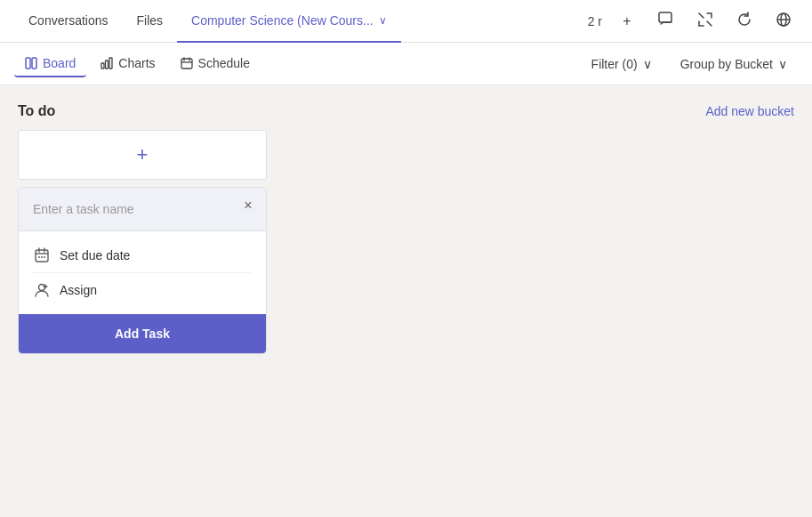 The image size is (812, 517). What do you see at coordinates (406, 64) in the screenshot?
I see `sub-toolbar: Board Charts Schedule` at bounding box center [406, 64].